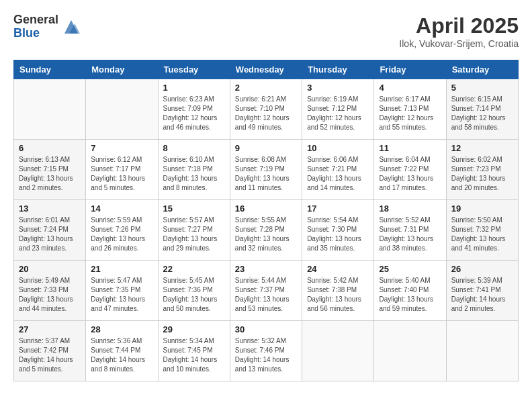 Image resolution: width=532 pixels, height=411 pixels. What do you see at coordinates (482, 230) in the screenshot?
I see `calendar-cell: 19Sunrise: 5:50 AM Sunset: 7:32 PM Dayli…` at bounding box center [482, 230].